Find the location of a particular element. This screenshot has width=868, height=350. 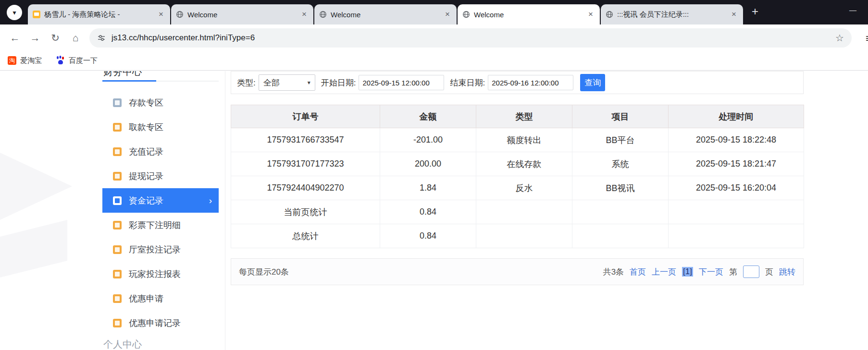

page-number-input is located at coordinates (751, 272).